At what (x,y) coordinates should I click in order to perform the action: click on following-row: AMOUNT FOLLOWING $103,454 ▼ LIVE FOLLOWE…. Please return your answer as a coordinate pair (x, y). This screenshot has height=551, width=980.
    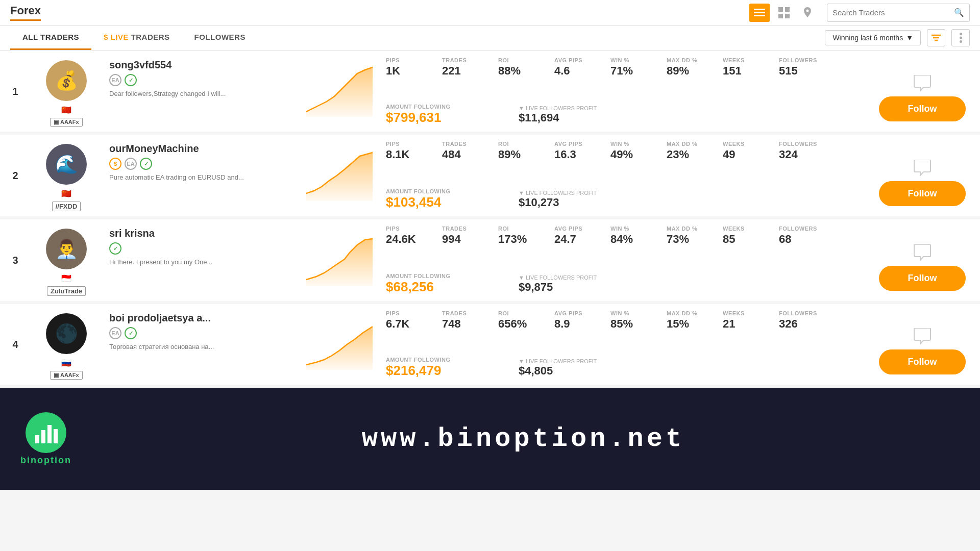
    Looking at the image, I should click on (623, 199).